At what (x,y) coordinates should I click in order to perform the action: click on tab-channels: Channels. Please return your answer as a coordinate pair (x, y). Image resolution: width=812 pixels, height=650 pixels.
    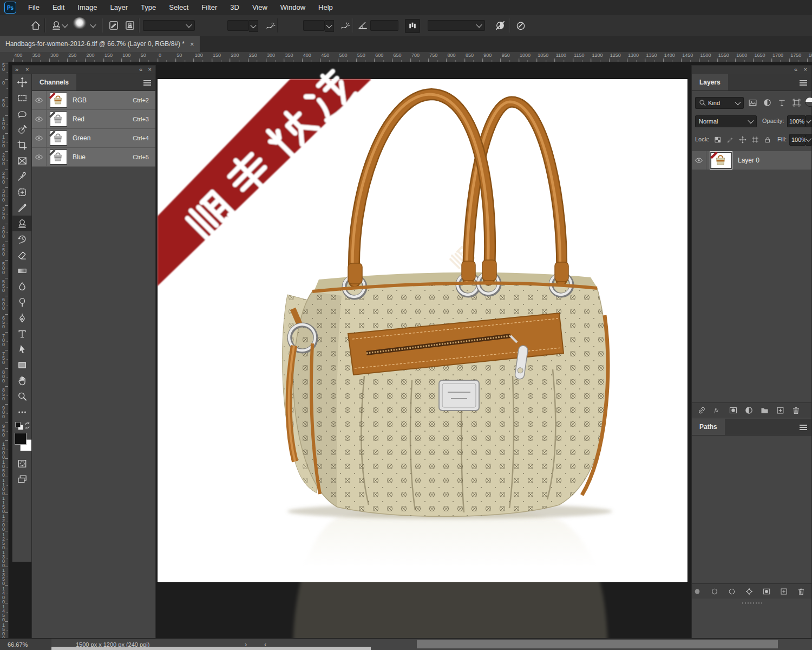
    Looking at the image, I should click on (54, 82).